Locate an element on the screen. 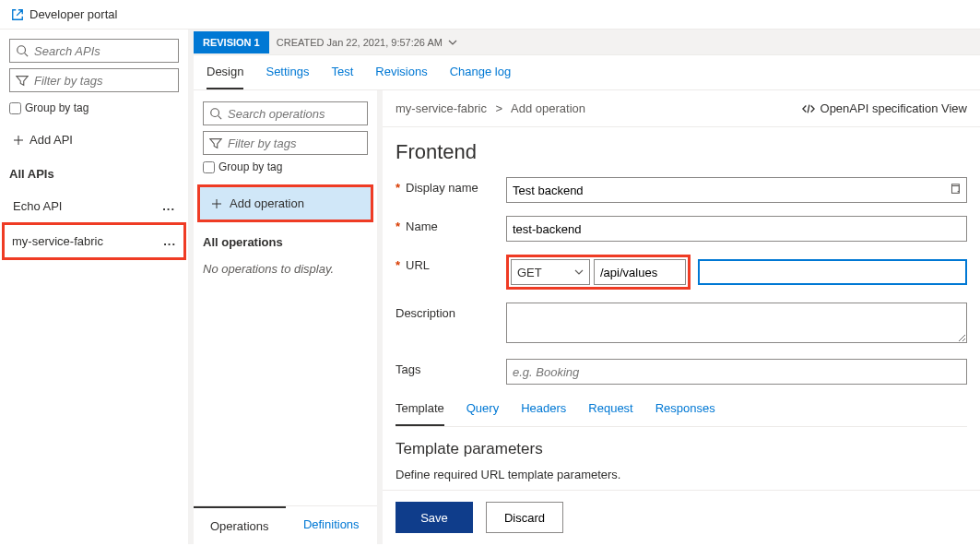 This screenshot has height=546, width=980. tab-design: Design is located at coordinates (225, 77).